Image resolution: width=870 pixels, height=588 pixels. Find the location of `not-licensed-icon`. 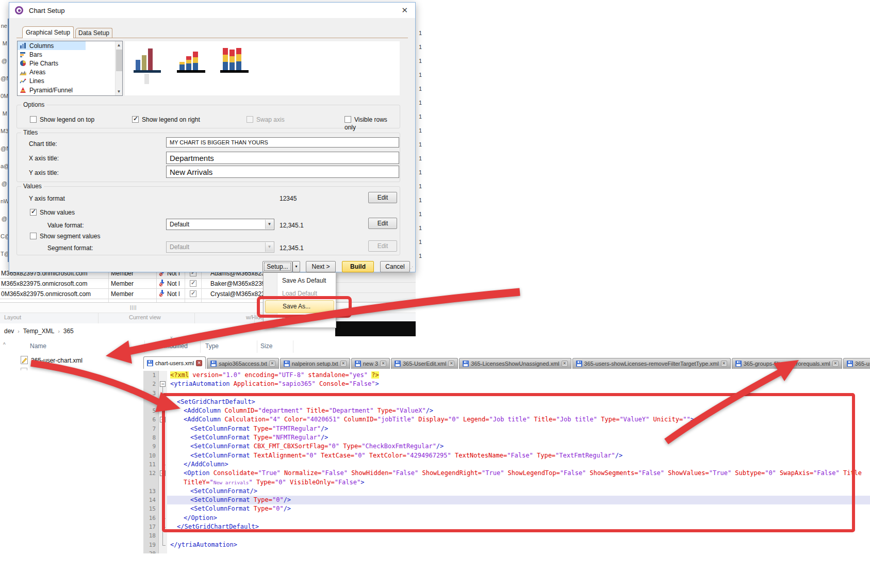

not-licensed-icon is located at coordinates (162, 294).